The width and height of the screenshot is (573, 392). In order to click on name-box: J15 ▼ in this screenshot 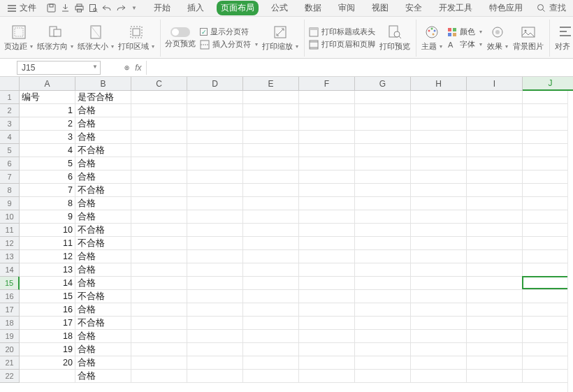, I will do `click(59, 68)`.